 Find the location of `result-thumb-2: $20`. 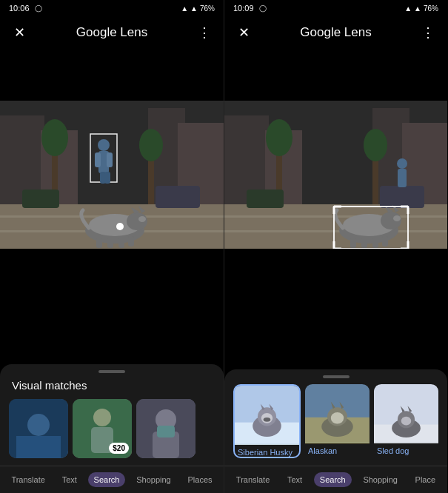

result-thumb-2: $20 is located at coordinates (102, 429).